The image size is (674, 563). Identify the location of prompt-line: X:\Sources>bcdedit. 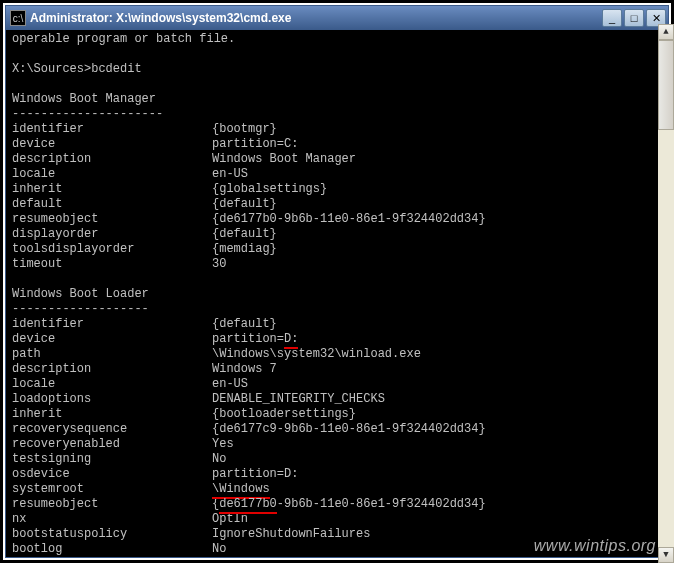
(337, 70).